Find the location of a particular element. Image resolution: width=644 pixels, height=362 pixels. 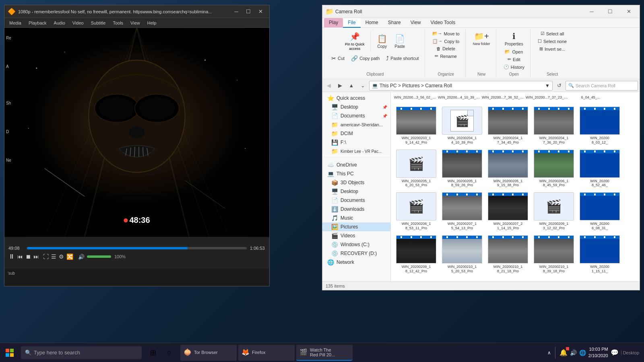

rename-button: ✏ Rename is located at coordinates (446, 56).